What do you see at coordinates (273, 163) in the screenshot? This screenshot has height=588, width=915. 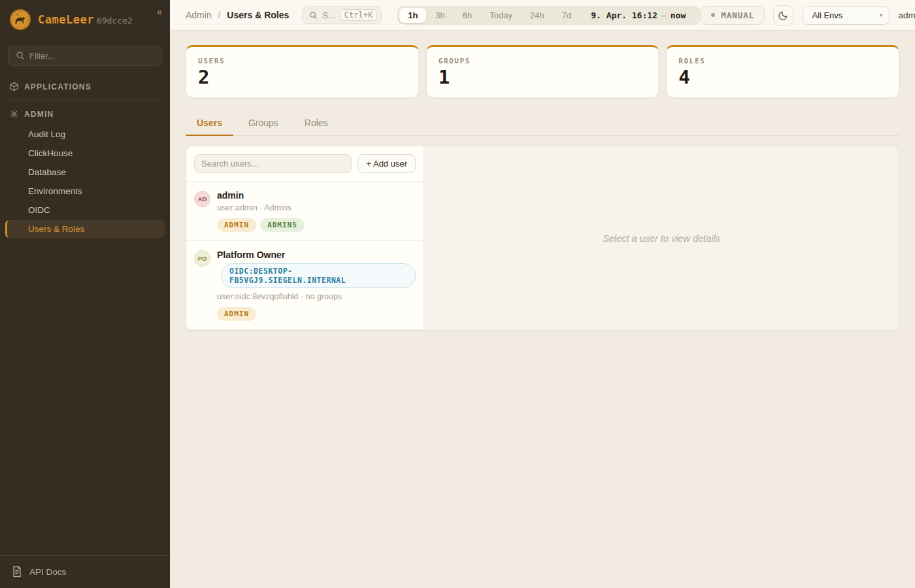 I see `user-search-input` at bounding box center [273, 163].